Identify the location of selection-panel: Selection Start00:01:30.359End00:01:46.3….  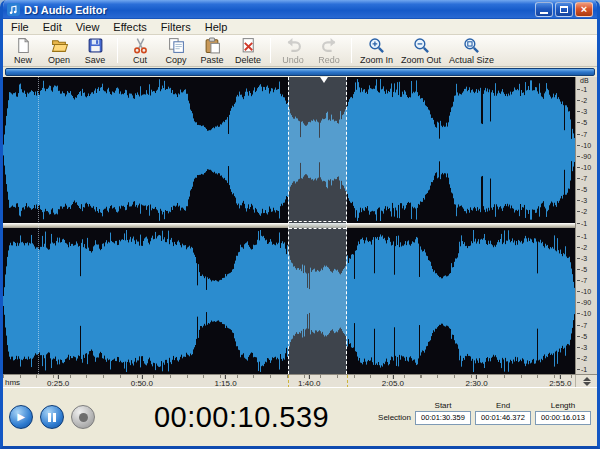
(484, 418).